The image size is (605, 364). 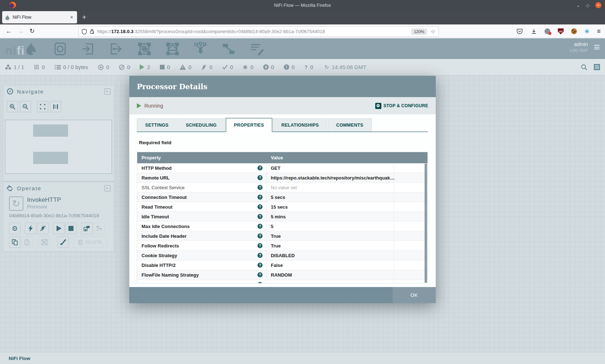 What do you see at coordinates (330, 178) in the screenshot?
I see `property-value: https://repo.stackable.tech/repository/m…` at bounding box center [330, 178].